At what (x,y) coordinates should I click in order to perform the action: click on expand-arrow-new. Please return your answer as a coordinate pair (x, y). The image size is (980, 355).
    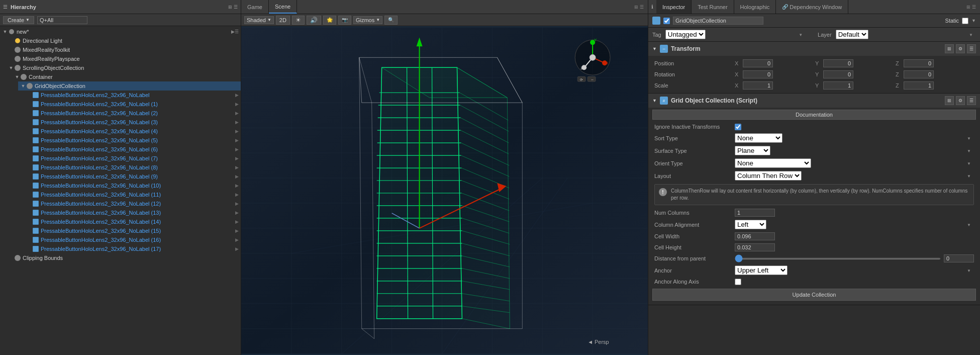
    Looking at the image, I should click on (5, 32).